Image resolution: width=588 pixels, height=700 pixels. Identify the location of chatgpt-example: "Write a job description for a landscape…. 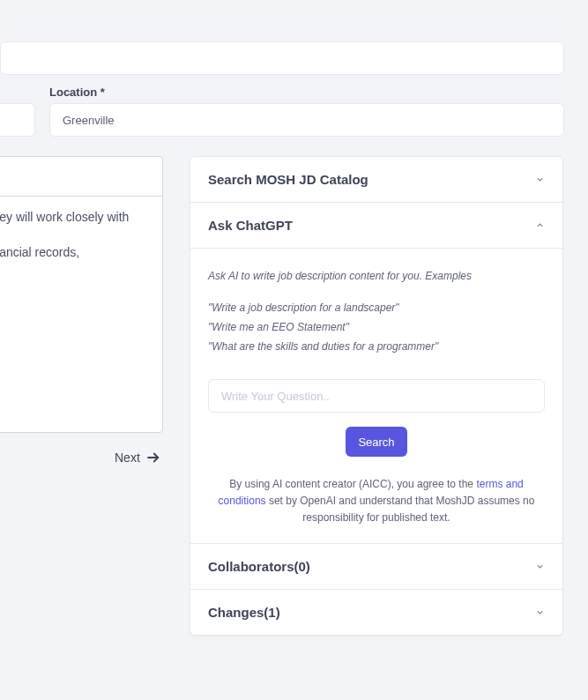
(376, 308).